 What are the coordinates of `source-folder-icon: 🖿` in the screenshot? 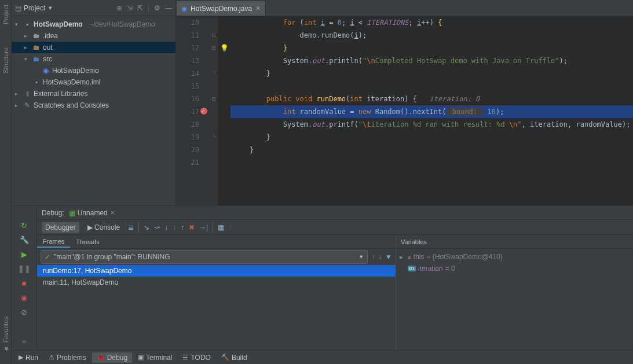 It's located at (36, 59).